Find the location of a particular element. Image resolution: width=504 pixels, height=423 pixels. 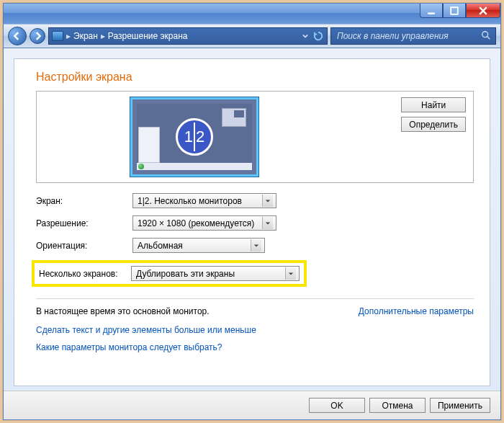

monitor-taskbar-icon is located at coordinates (194, 166).